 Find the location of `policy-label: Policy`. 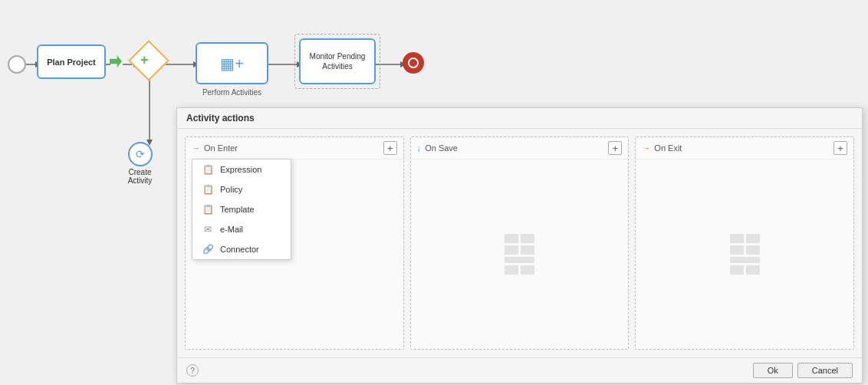

policy-label: Policy is located at coordinates (232, 189).